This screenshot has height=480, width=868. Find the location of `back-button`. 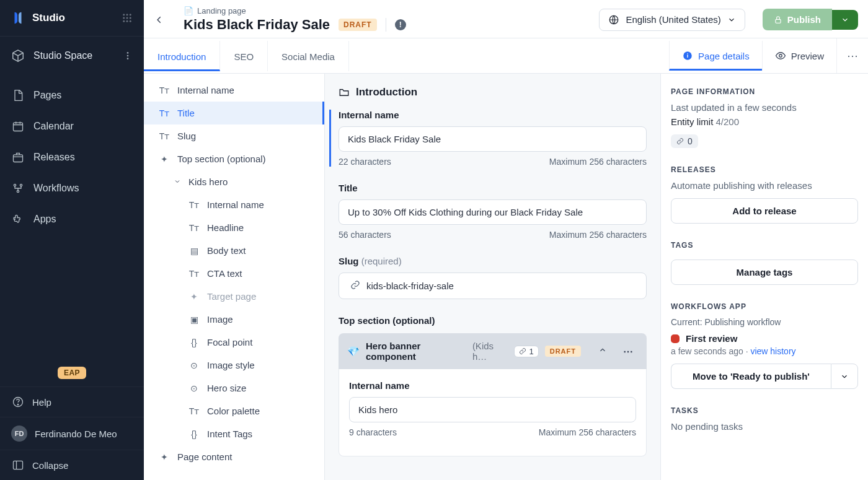

back-button is located at coordinates (159, 20).